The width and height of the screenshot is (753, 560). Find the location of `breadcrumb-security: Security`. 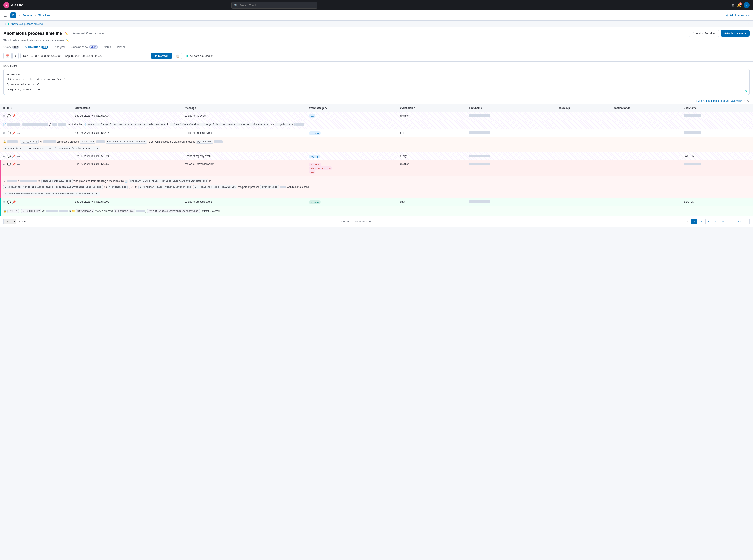

breadcrumb-security: Security is located at coordinates (27, 16).